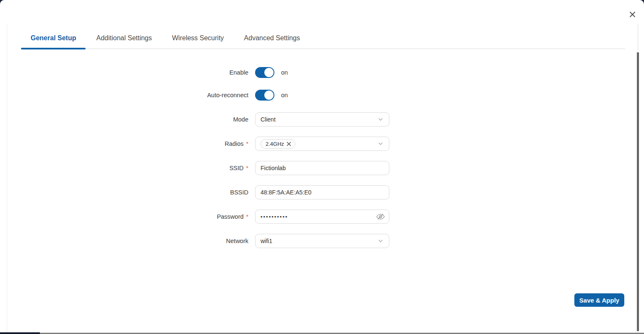 Image resolution: width=644 pixels, height=334 pixels. Describe the element at coordinates (124, 168) in the screenshot. I see `ssid-label: SSID*` at that location.